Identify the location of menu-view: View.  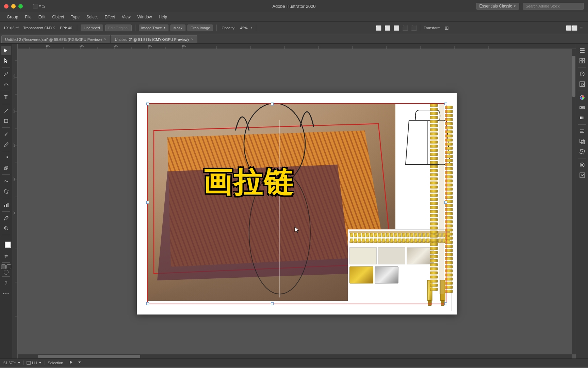
(126, 17).